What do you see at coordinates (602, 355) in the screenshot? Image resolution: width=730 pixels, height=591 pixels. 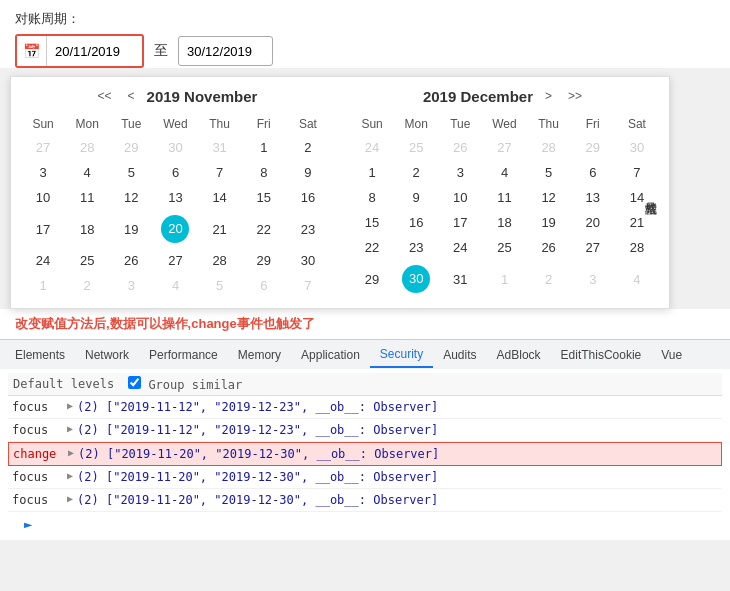 I see `devtools-tab-editthiscookie: EditThisCookie` at bounding box center [602, 355].